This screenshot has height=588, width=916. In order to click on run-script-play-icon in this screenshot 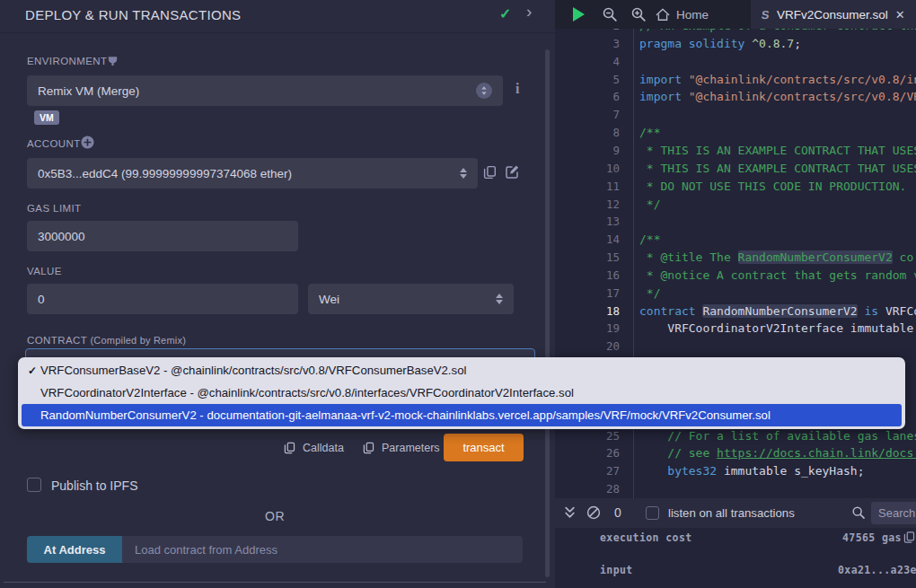, I will do `click(578, 14)`.